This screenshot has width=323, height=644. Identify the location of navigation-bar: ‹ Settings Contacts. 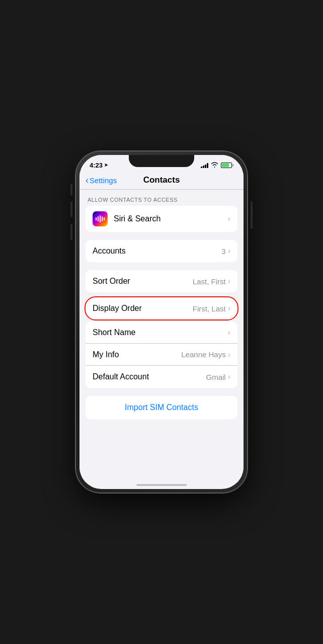
(162, 181).